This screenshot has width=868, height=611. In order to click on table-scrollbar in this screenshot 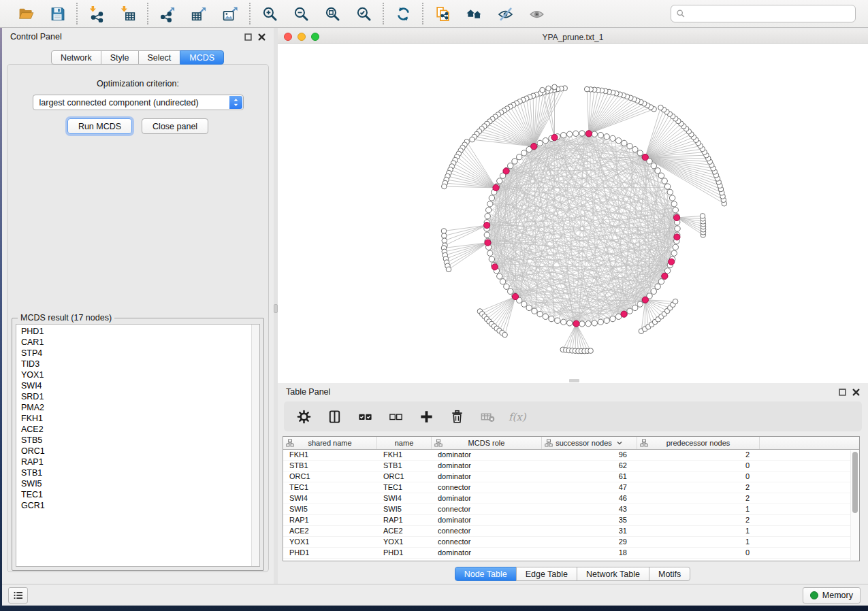, I will do `click(854, 505)`.